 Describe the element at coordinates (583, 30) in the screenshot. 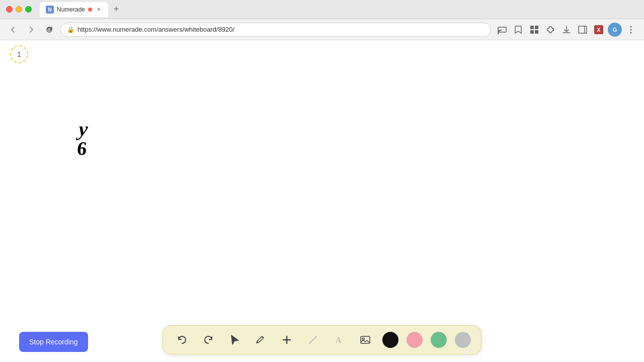

I see `sidebar-button` at that location.